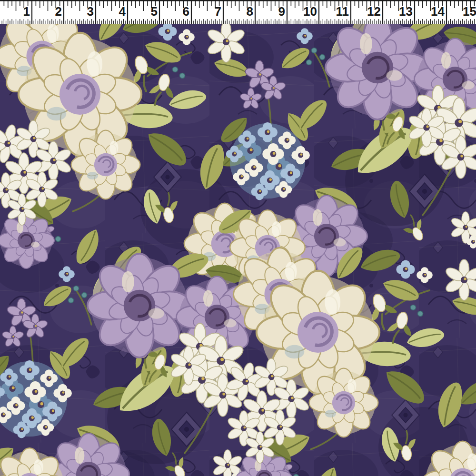 This screenshot has height=476, width=476. I want to click on ruler-number: 12, so click(374, 11).